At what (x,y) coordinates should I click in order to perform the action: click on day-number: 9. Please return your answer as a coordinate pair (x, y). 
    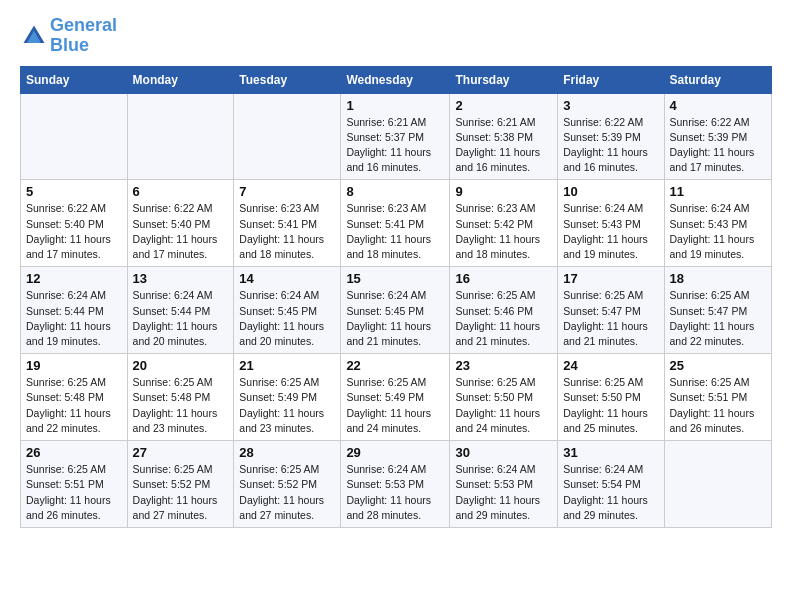
    Looking at the image, I should click on (504, 192).